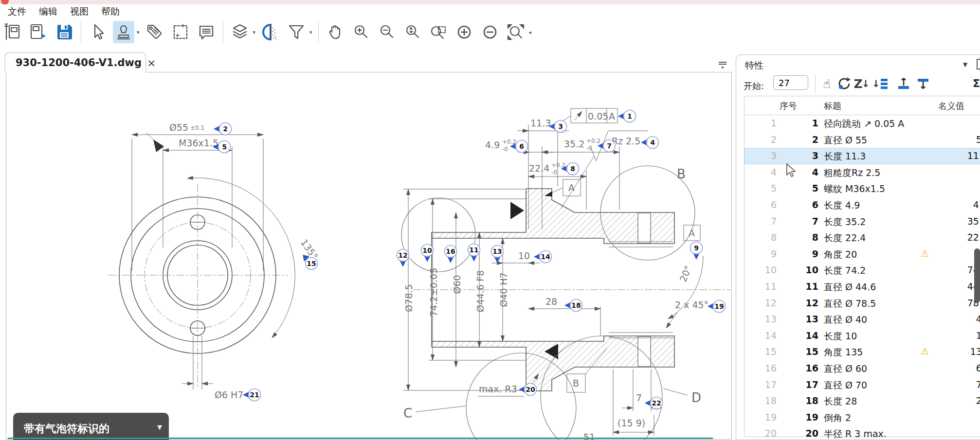 The height and width of the screenshot is (440, 980). Describe the element at coordinates (413, 32) in the screenshot. I see `zoom-dynamic-button` at that location.